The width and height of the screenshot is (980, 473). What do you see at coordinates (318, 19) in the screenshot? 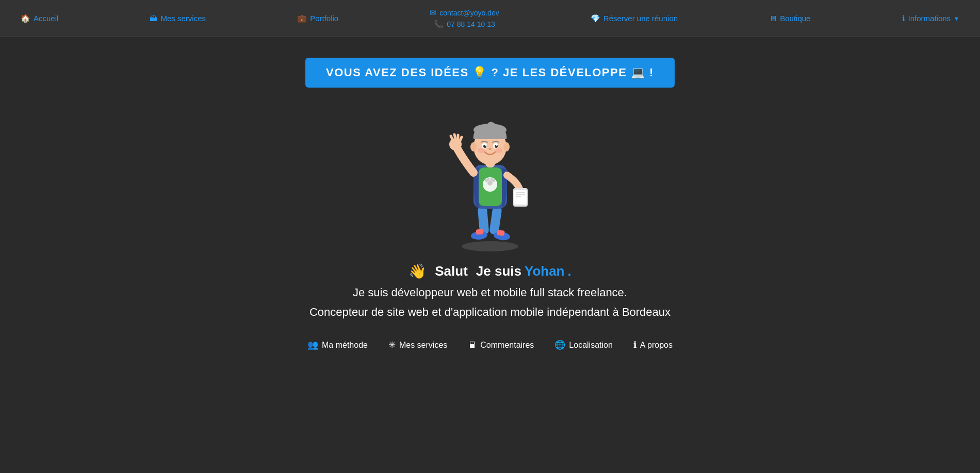
I see `nav-item-portfolio: 💼 Portfolio` at bounding box center [318, 19].